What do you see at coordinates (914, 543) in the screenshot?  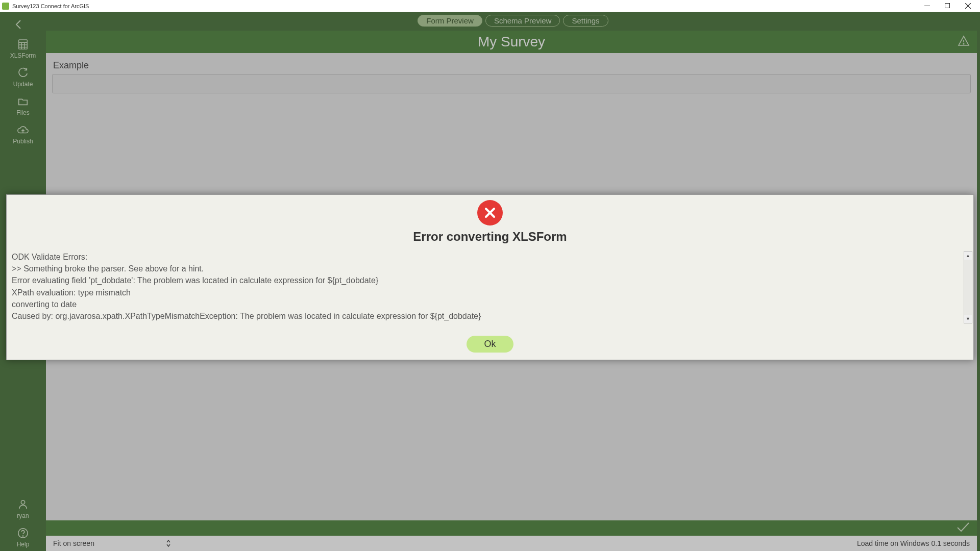 I see `load-time-text: Load time on Windows 0.1 seconds` at bounding box center [914, 543].